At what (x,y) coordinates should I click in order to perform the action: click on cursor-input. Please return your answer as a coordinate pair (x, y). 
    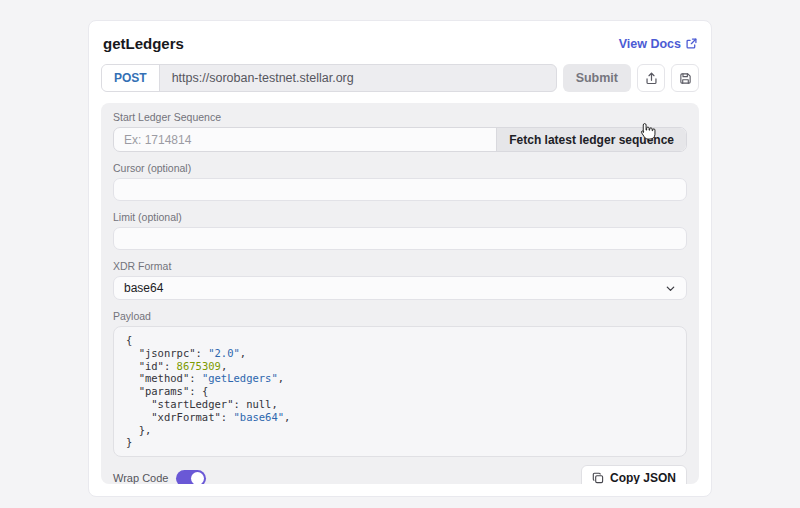
    Looking at the image, I should click on (400, 190).